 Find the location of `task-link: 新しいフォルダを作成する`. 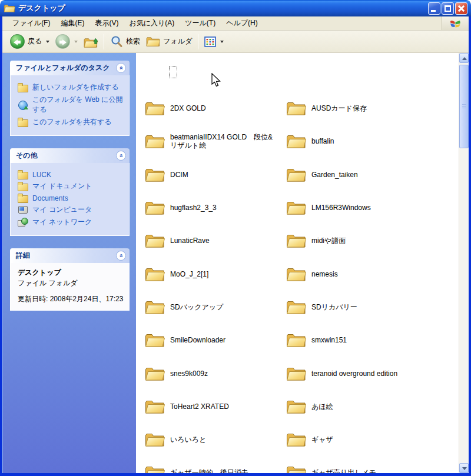

task-link: 新しいフォルダを作成する is located at coordinates (72, 87).